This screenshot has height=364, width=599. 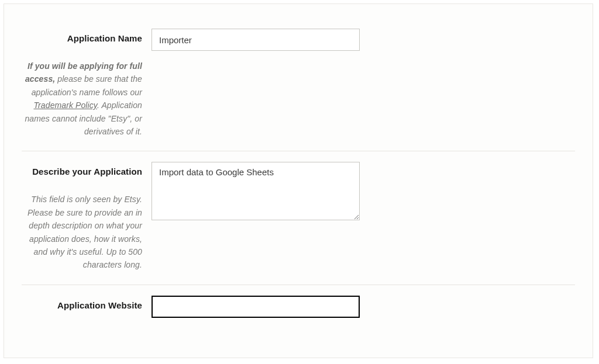 I want to click on description-textarea: Import data to Google Sheets, so click(x=256, y=191).